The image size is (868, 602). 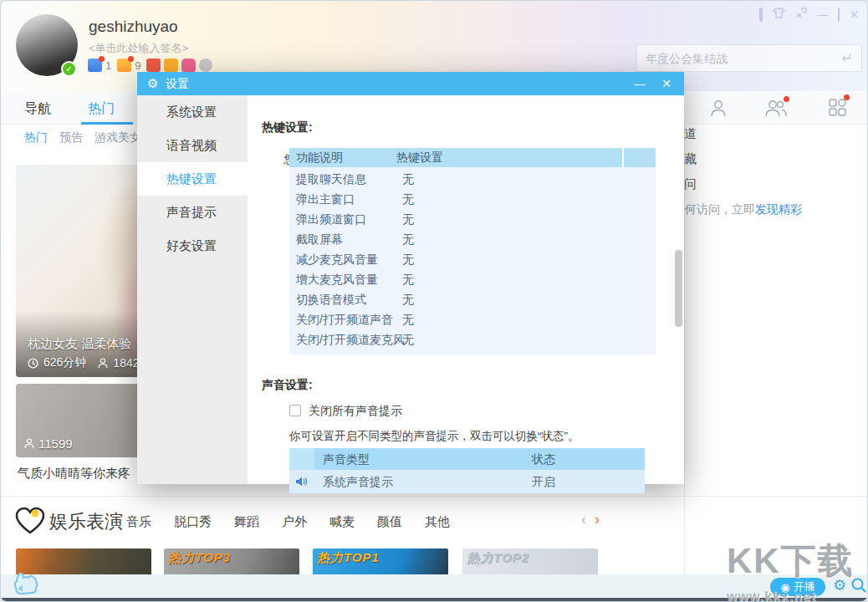 What do you see at coordinates (798, 587) in the screenshot?
I see `broadcast-button: ◉ 开播` at bounding box center [798, 587].